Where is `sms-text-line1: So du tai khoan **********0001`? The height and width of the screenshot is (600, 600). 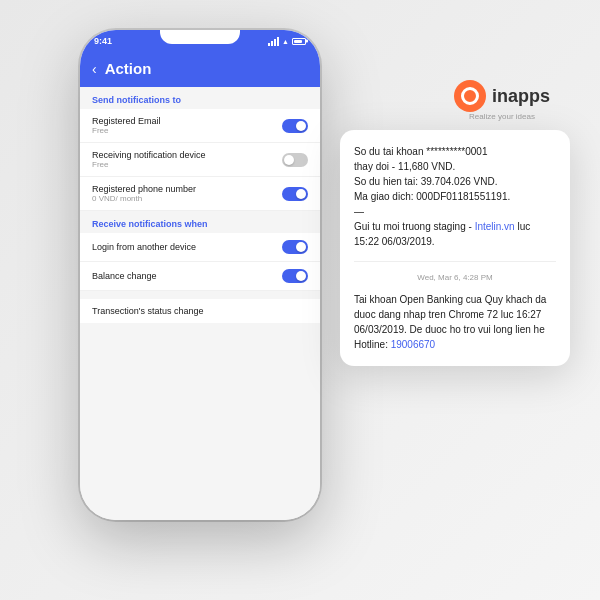
sms-text-line1: So du tai khoan **********0001 is located at coordinates (420, 152).